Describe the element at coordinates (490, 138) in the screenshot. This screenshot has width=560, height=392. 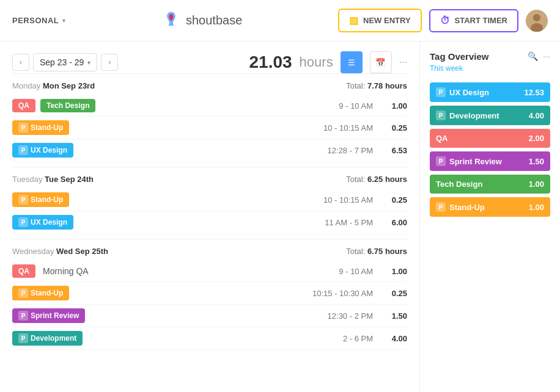
I see `tag-overview-item-qa: QA 2.00` at that location.